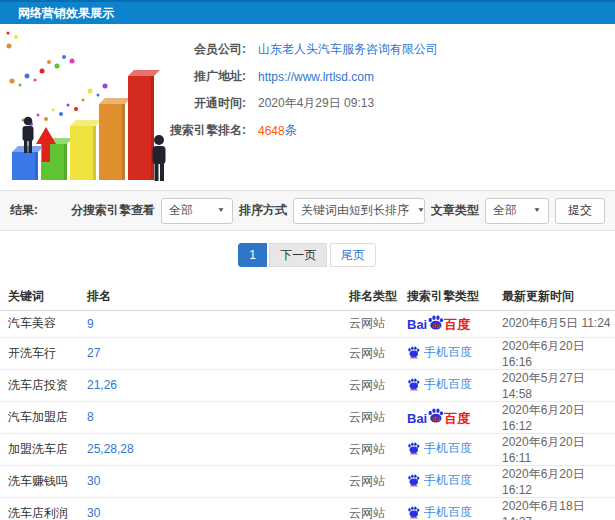 This screenshot has height=520, width=615. What do you see at coordinates (202, 50) in the screenshot?
I see `info-label: 会员公司:` at bounding box center [202, 50].